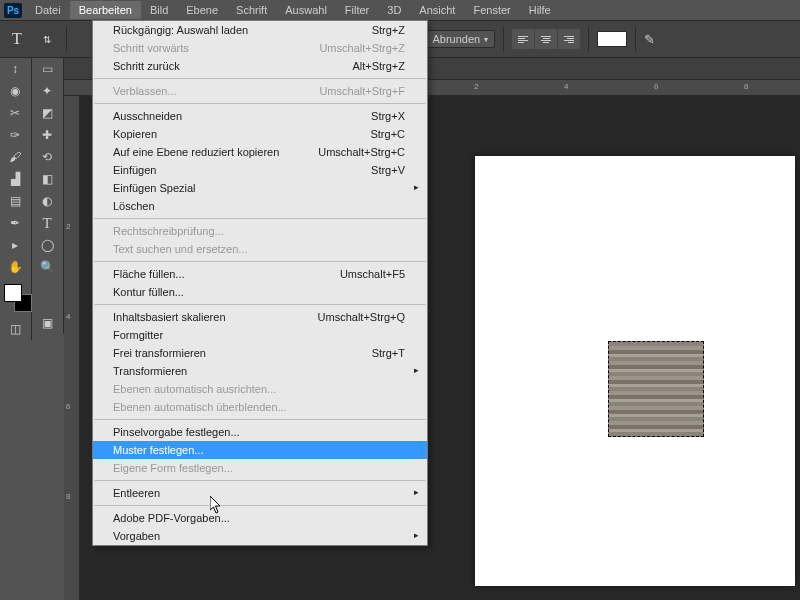 The height and width of the screenshot is (600, 800). What do you see at coordinates (260, 206) in the screenshot?
I see `menu-item: Löschen` at bounding box center [260, 206].